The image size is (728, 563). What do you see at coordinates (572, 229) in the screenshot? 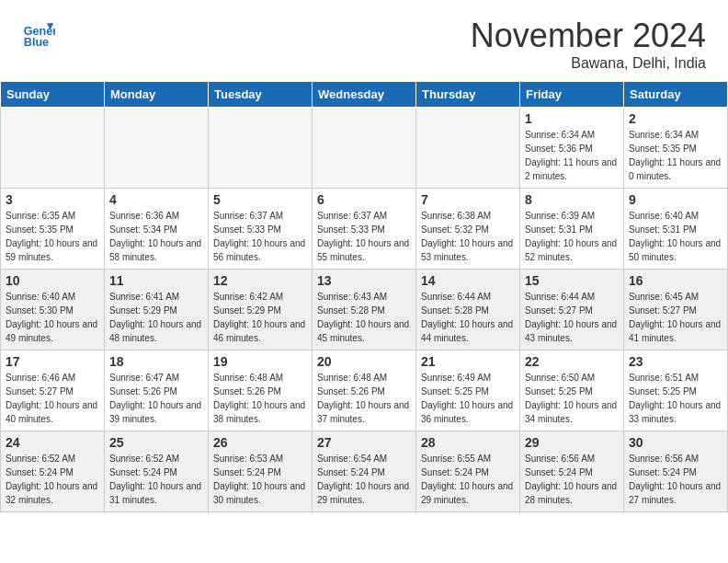
I see `calendar-day: 8Sunrise: 6:39 AMSunset: 5:31 PMDaylight…` at bounding box center [572, 229].